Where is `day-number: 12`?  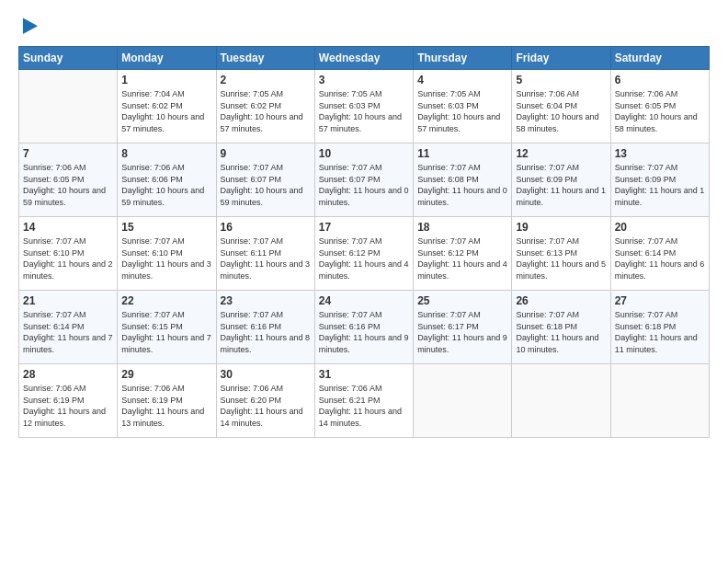 day-number: 12 is located at coordinates (561, 154).